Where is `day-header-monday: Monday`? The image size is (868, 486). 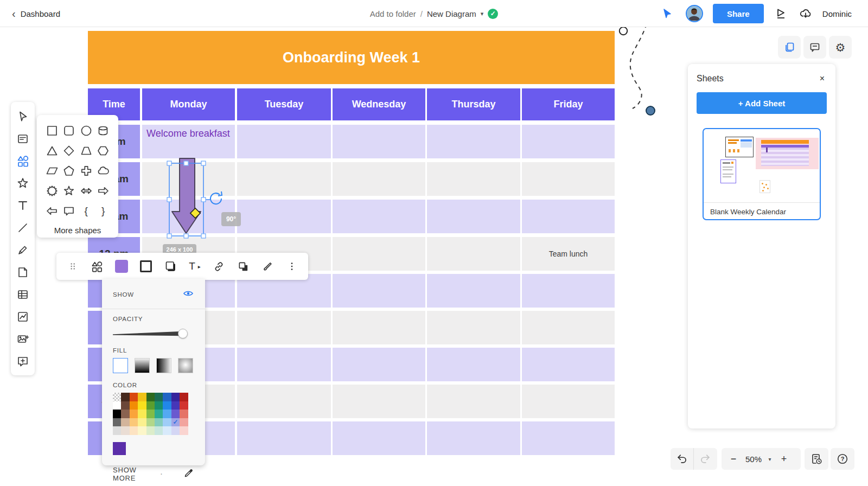 day-header-monday: Monday is located at coordinates (189, 104).